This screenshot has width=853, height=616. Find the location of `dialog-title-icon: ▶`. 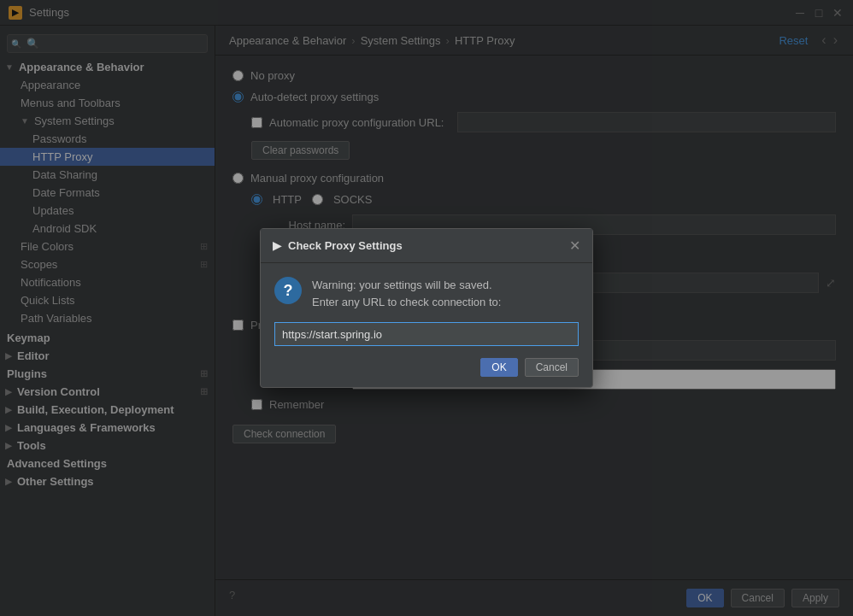

dialog-title-icon: ▶ is located at coordinates (277, 246).